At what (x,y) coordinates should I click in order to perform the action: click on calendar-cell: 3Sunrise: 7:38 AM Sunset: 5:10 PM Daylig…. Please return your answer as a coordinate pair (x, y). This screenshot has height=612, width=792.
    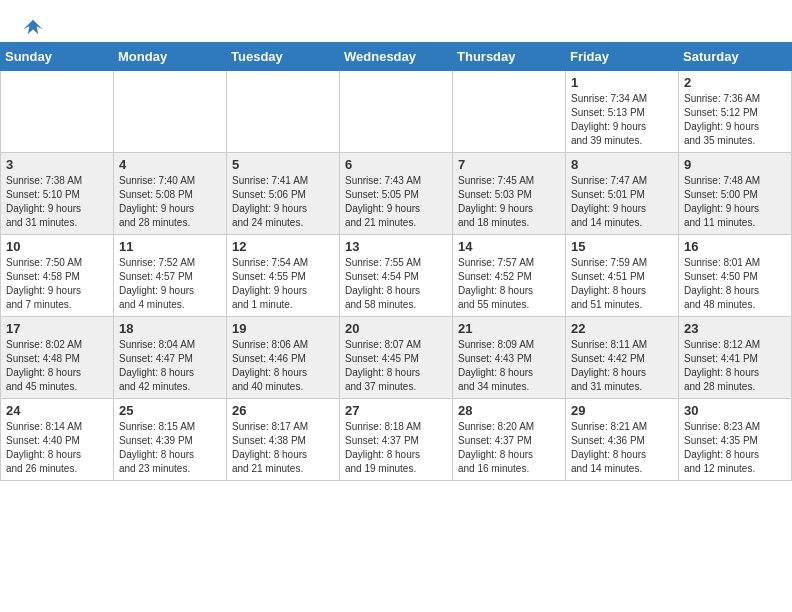
    Looking at the image, I should click on (58, 194).